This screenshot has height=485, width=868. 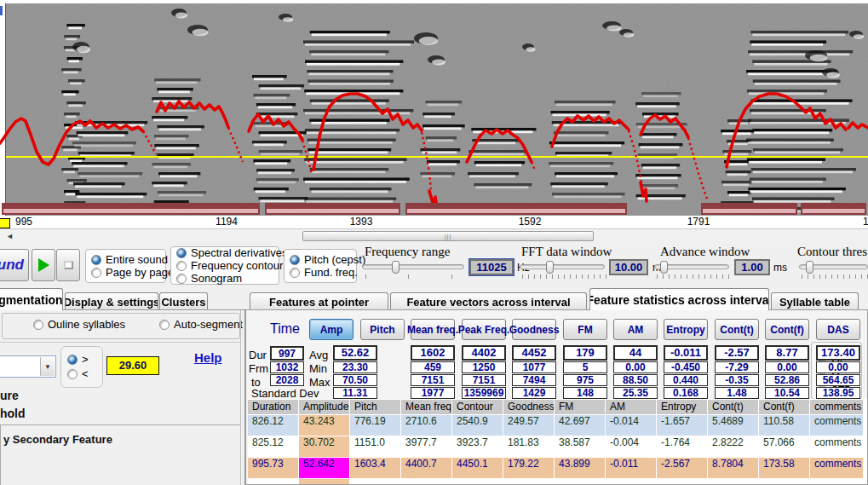 I want to click on radio-group-1: Spectral derivativesFrequency contoursSo…, so click(x=225, y=266).